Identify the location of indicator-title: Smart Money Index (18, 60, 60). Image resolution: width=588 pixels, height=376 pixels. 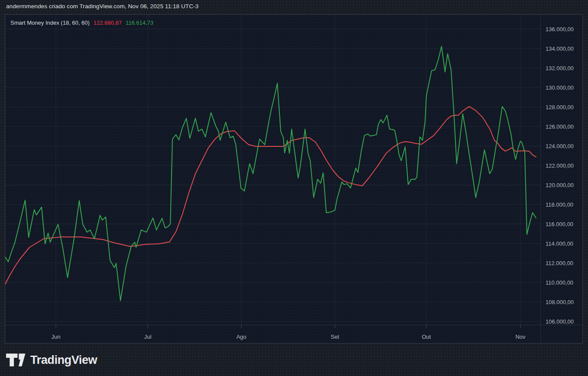
(50, 23).